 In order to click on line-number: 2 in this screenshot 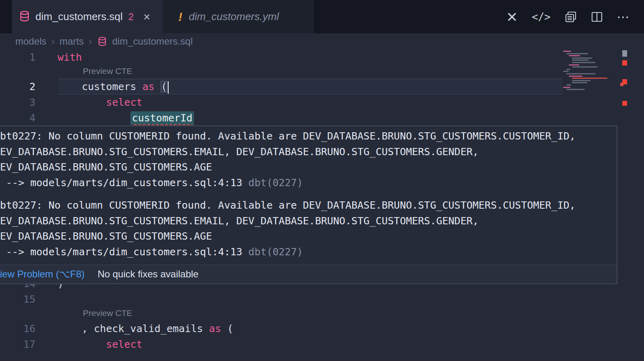, I will do `click(18, 87)`.